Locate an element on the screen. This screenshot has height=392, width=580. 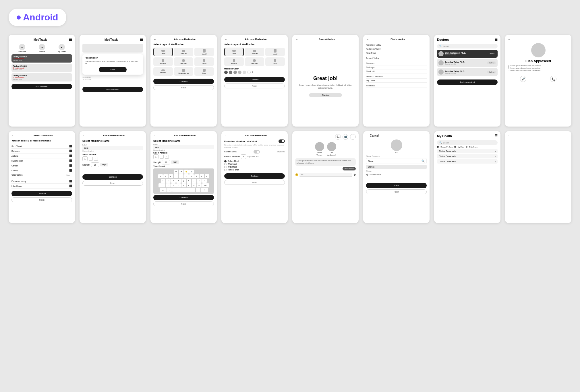
key-i: i is located at coordinates (197, 176).